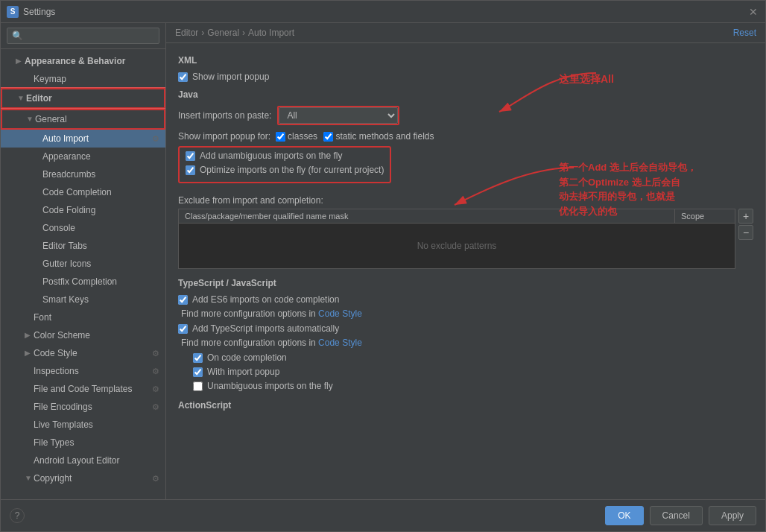 This screenshot has width=766, height=532. What do you see at coordinates (340, 314) in the screenshot?
I see `code-style-link-1: Code Style` at bounding box center [340, 314].